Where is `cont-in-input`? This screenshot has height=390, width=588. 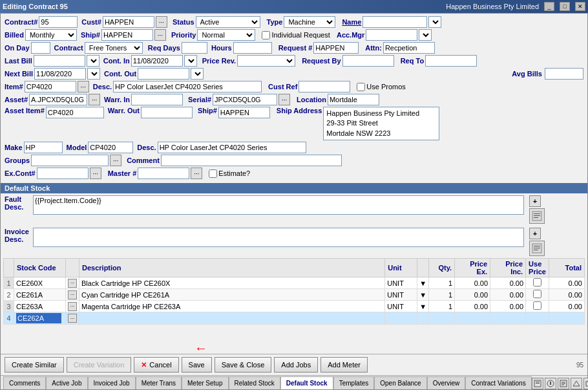 cont-in-input is located at coordinates (157, 61).